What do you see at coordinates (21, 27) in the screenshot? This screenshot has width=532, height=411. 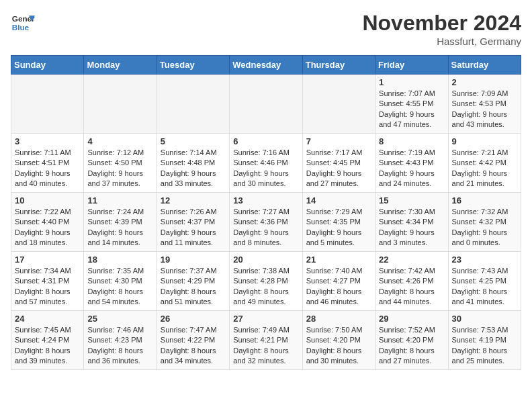 I see `svg-text: Blue` at bounding box center [21, 27].